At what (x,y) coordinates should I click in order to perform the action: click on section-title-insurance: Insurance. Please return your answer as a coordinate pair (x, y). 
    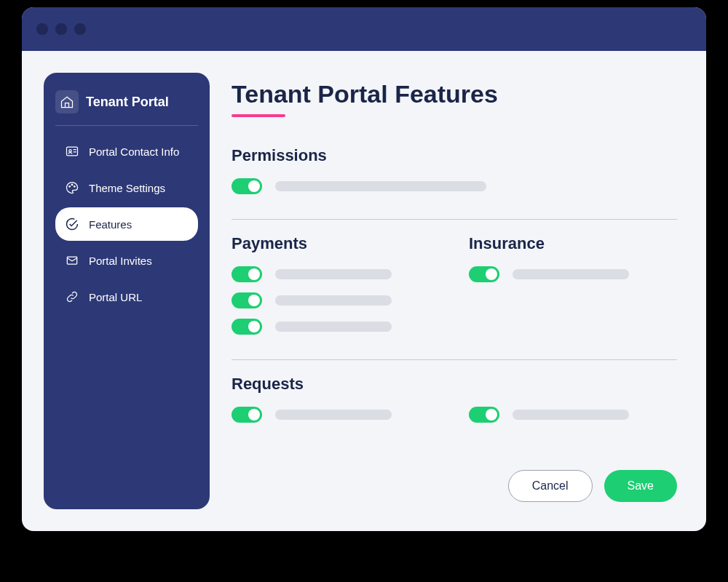
    Looking at the image, I should click on (573, 244).